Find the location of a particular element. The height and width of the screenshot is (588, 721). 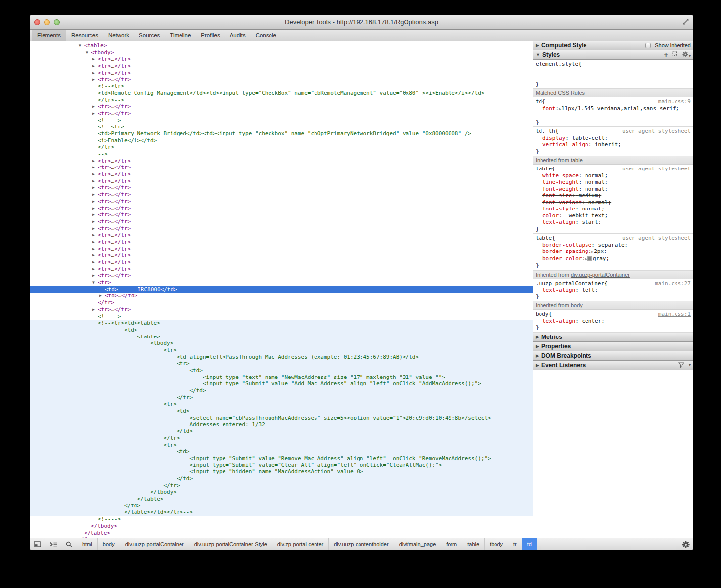

css-property: color: -webkit-text; is located at coordinates (613, 216).